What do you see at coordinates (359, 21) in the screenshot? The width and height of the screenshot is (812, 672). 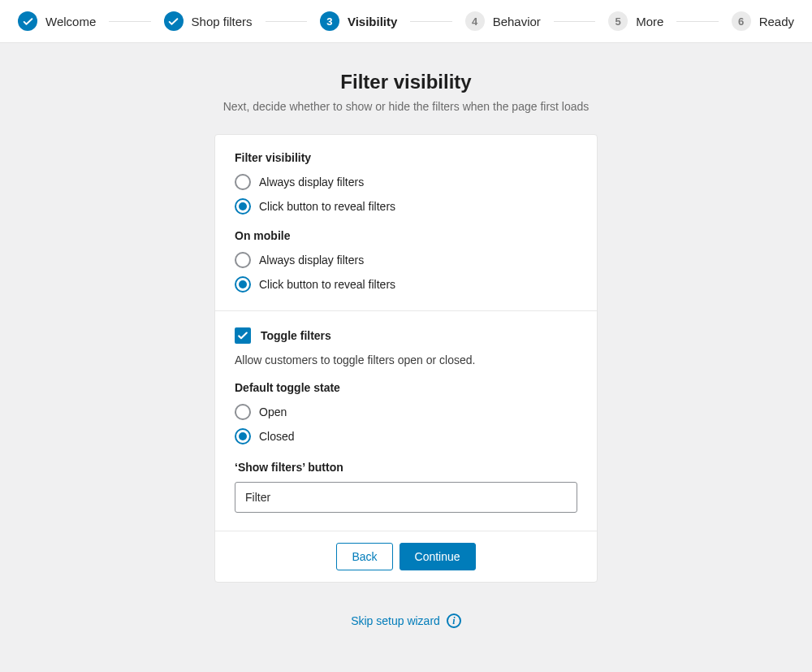 I see `step-visibility: 3 Visibility` at bounding box center [359, 21].